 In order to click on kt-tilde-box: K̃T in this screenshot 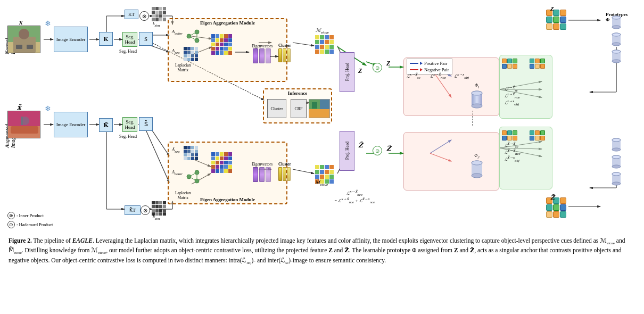, I will do `click(133, 210)`.